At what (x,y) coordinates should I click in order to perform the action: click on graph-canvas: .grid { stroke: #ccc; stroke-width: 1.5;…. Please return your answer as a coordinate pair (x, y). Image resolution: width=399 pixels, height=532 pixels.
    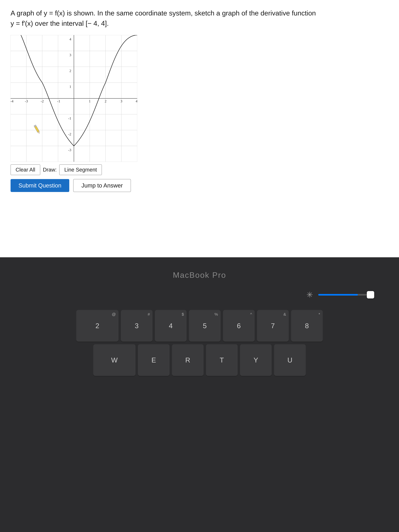
    Looking at the image, I should click on (74, 99).